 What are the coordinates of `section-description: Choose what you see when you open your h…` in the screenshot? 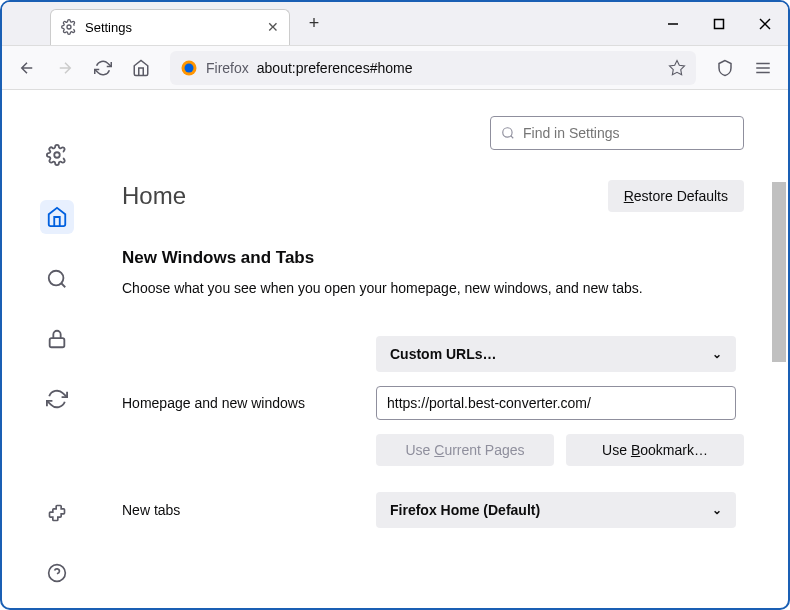 It's located at (433, 288).